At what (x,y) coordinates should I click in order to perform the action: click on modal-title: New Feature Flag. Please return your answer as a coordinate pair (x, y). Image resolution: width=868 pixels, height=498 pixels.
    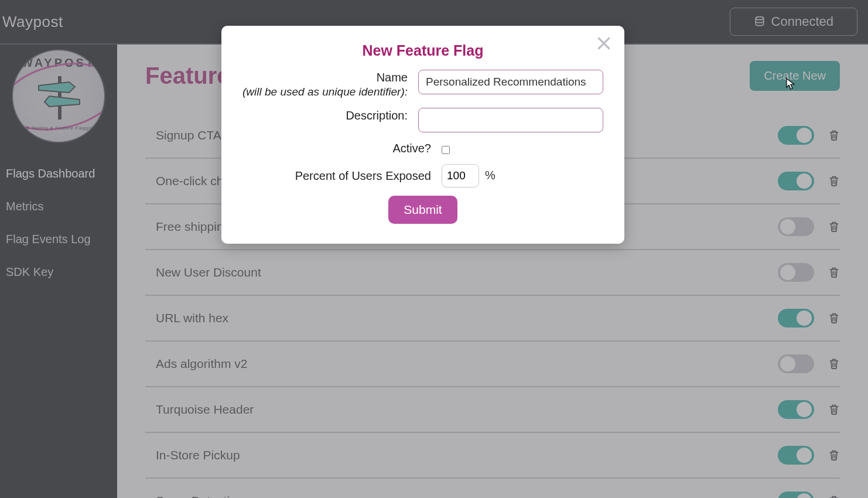
    Looking at the image, I should click on (423, 50).